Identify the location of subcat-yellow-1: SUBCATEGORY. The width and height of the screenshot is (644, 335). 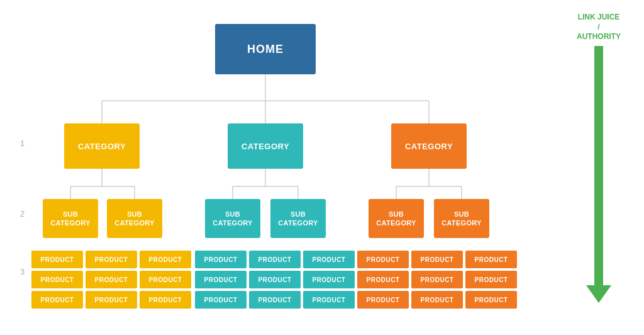
(70, 219).